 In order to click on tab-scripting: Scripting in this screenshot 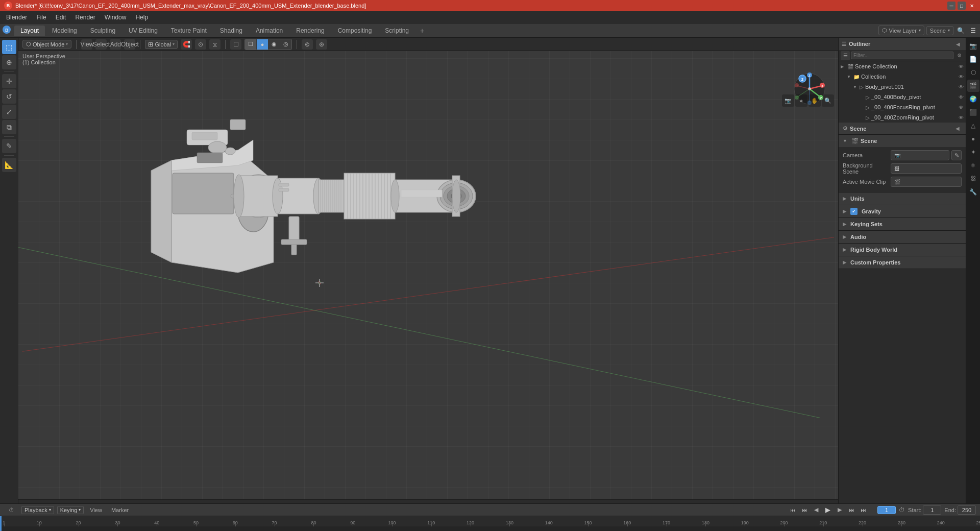, I will do `click(397, 31)`.